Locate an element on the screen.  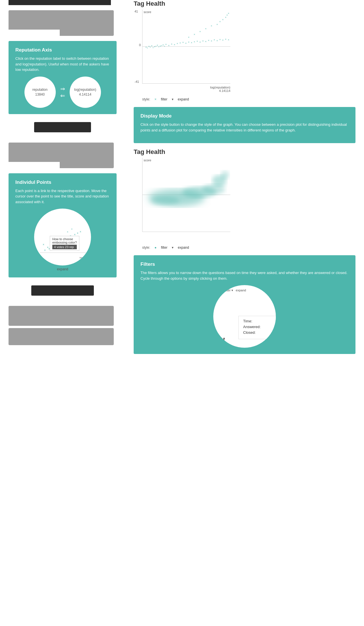
display-mode-title: Display Mode is located at coordinates (245, 116).